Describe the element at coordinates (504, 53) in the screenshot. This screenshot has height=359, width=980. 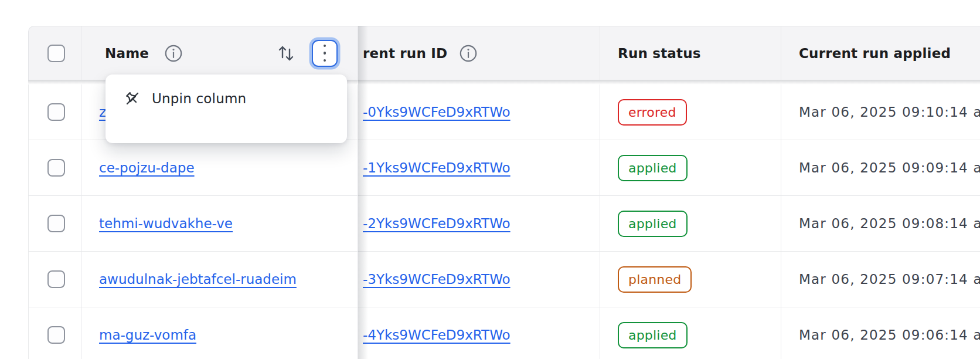
I see `table-header-row: Name` at that location.